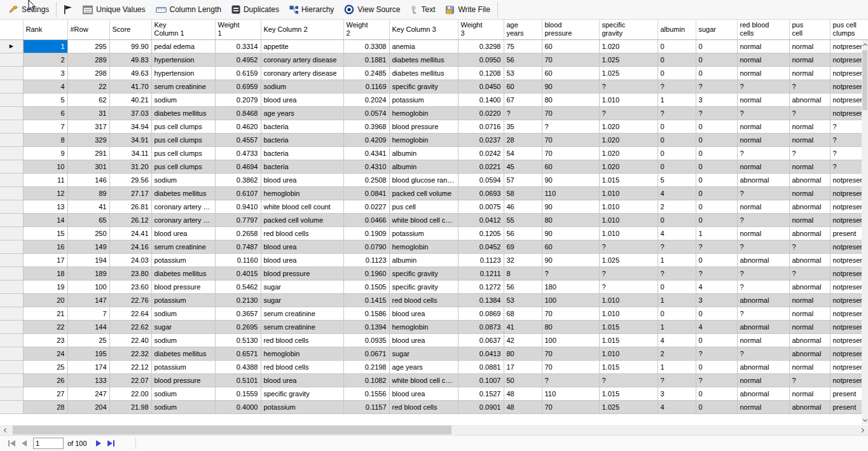 This screenshot has height=451, width=868. Describe the element at coordinates (481, 300) in the screenshot. I see `cell-weight3: 0.1384` at that location.